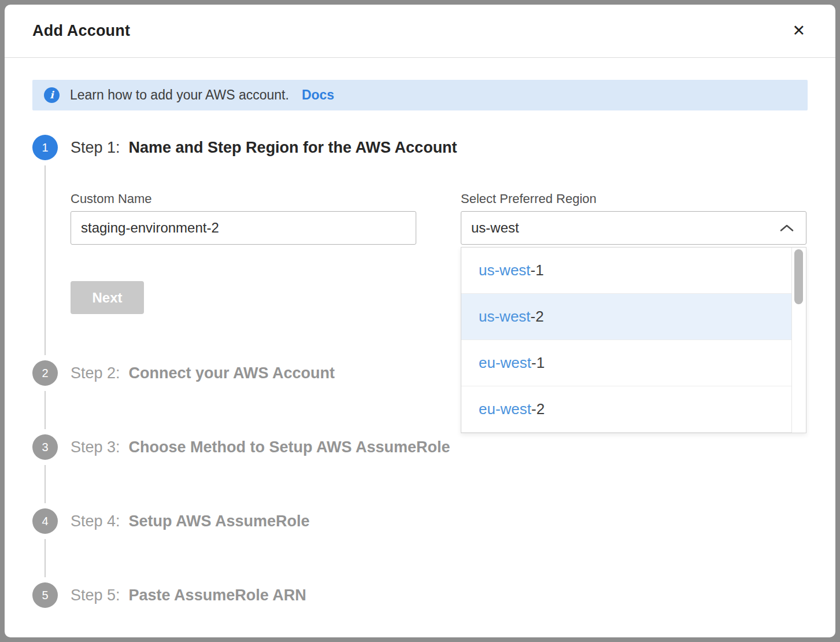  Describe the element at coordinates (799, 276) in the screenshot. I see `dropdown-scrollbar-thumb` at that location.